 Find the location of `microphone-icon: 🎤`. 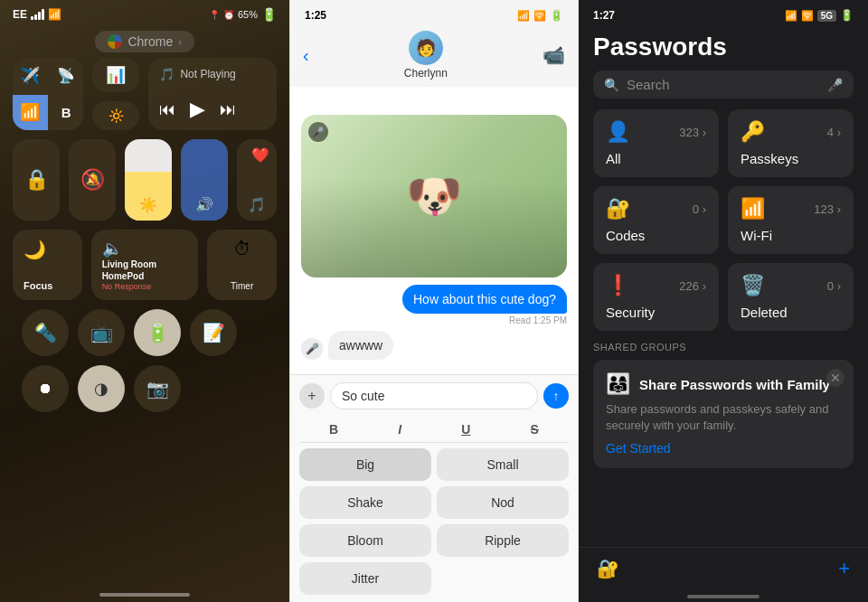

microphone-icon: 🎤 is located at coordinates (835, 85).